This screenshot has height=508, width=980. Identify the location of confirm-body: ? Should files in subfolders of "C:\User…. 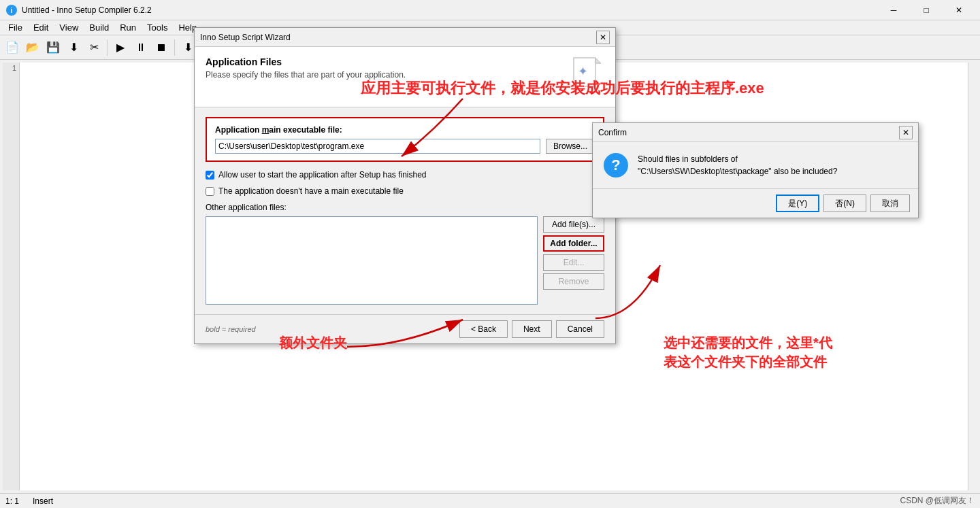
(755, 165).